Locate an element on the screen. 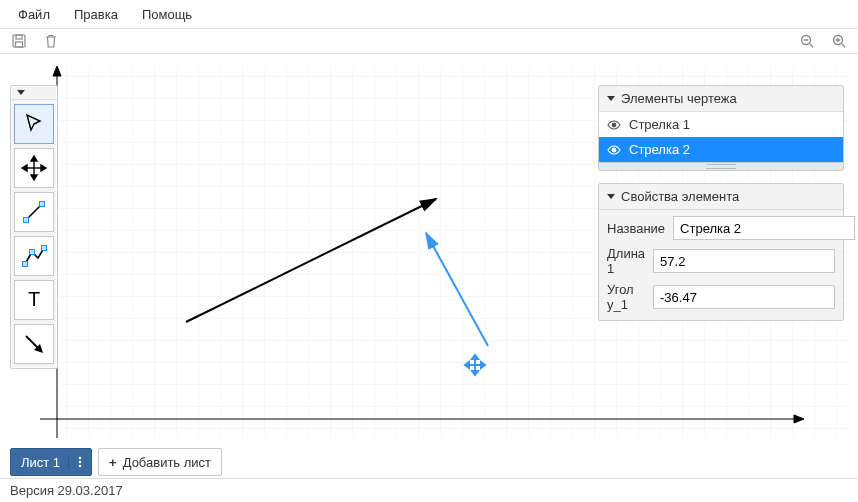  prop-length-input is located at coordinates (744, 261).